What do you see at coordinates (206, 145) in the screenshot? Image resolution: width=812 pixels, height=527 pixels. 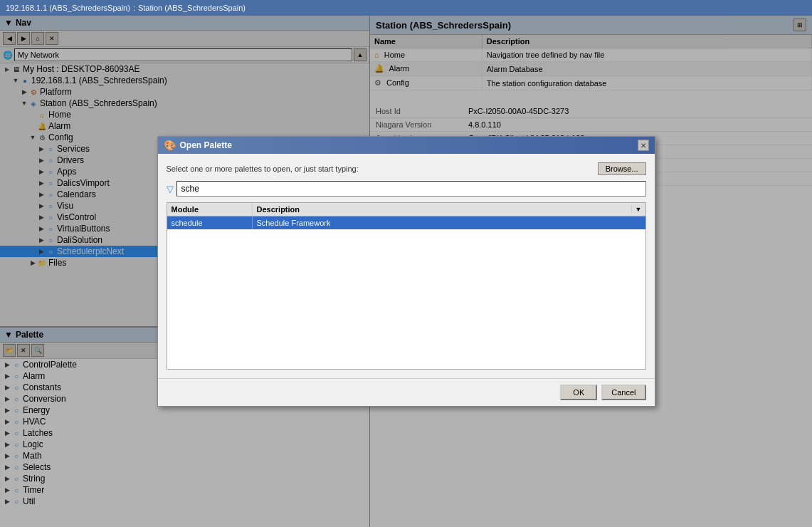 I see `dialog-title: Open Palette` at bounding box center [206, 145].